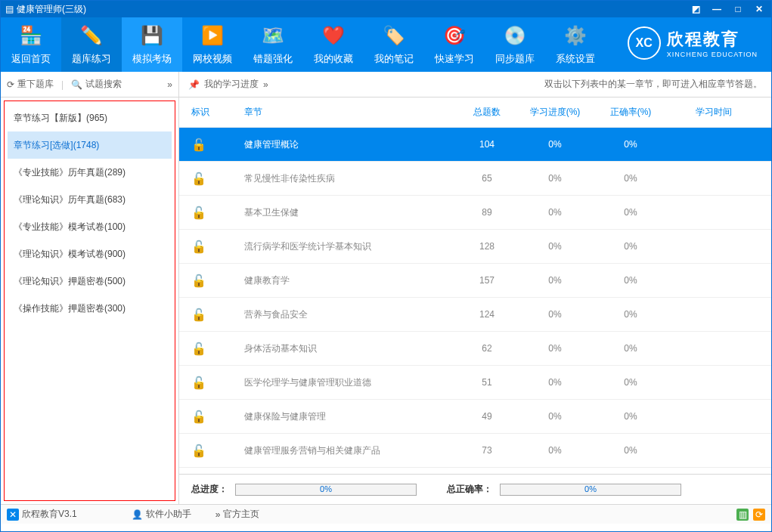 Image resolution: width=772 pixels, height=532 pixels. What do you see at coordinates (343, 246) in the screenshot?
I see `chapter-name: 流行病学和医学统计学基本知识` at bounding box center [343, 246].